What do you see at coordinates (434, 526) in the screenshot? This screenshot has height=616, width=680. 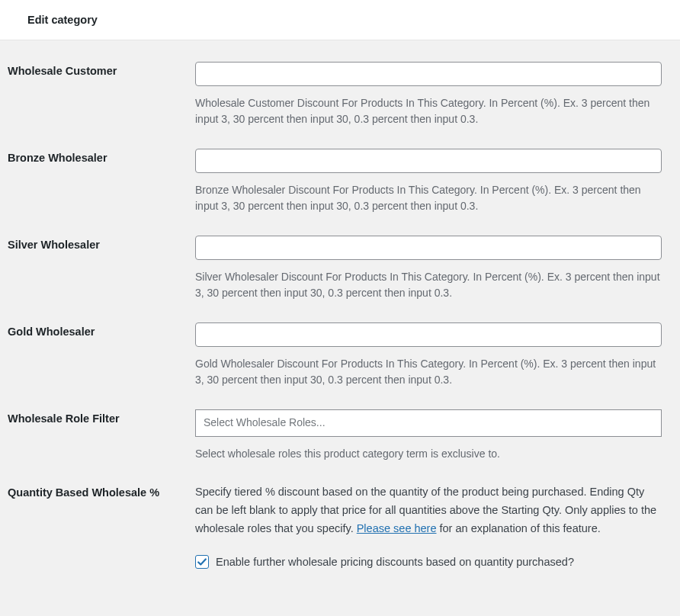 I see `quantity-based-control: Specify tiered % discount based on the q…` at bounding box center [434, 526].